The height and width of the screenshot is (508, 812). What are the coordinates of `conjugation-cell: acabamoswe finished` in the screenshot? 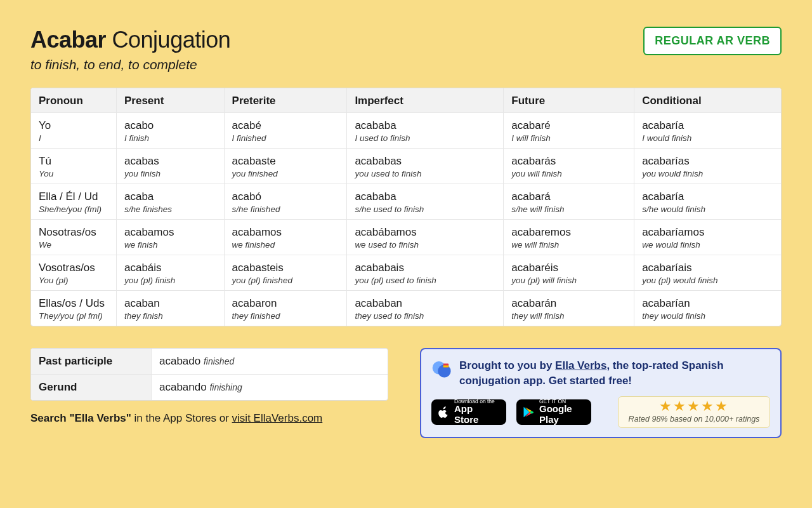 It's located at (286, 237).